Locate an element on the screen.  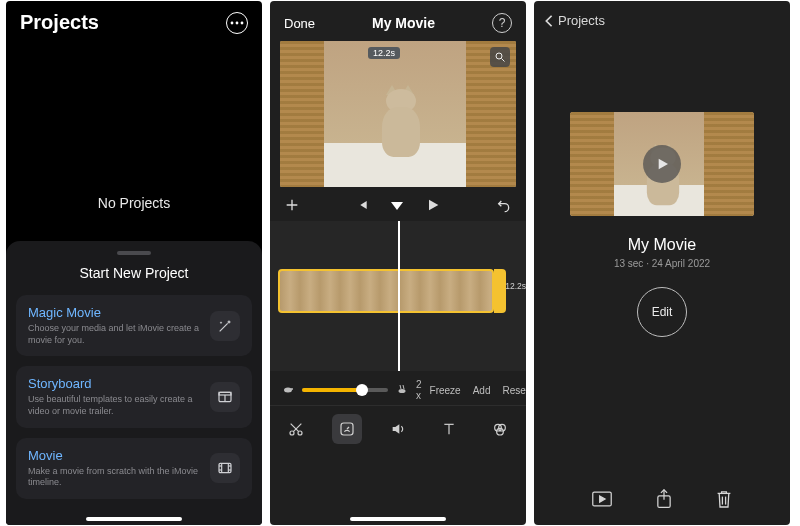
back-label: Projects is located at coordinates (582, 20).